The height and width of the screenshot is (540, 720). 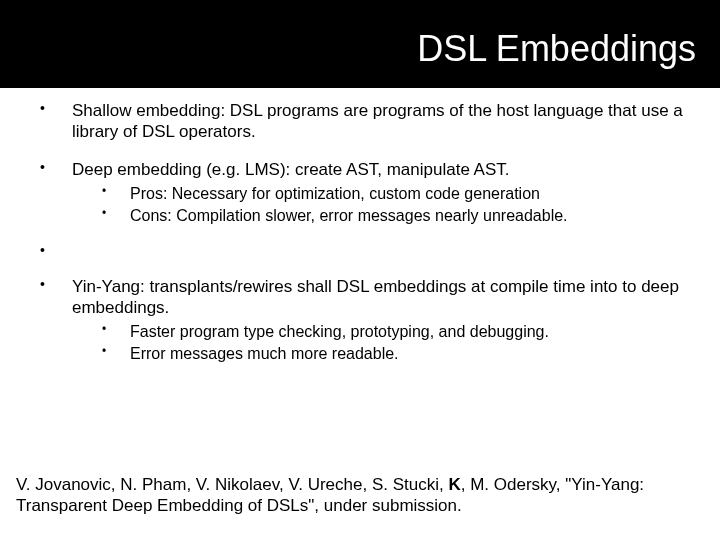 What do you see at coordinates (360, 122) in the screenshot?
I see `bullet-shallow: Shallow embedding: DSL programs are prog…` at bounding box center [360, 122].